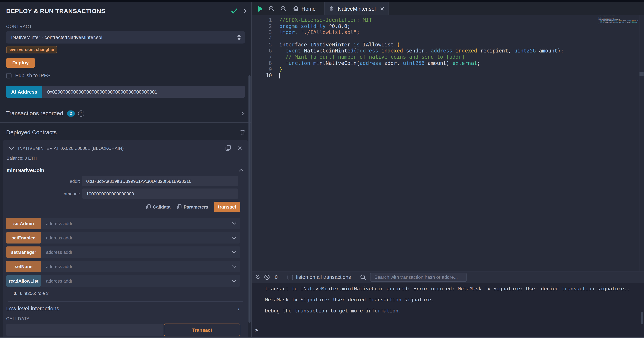 This screenshot has width=644, height=338. What do you see at coordinates (642, 74) in the screenshot?
I see `scrollbar-marker` at bounding box center [642, 74].